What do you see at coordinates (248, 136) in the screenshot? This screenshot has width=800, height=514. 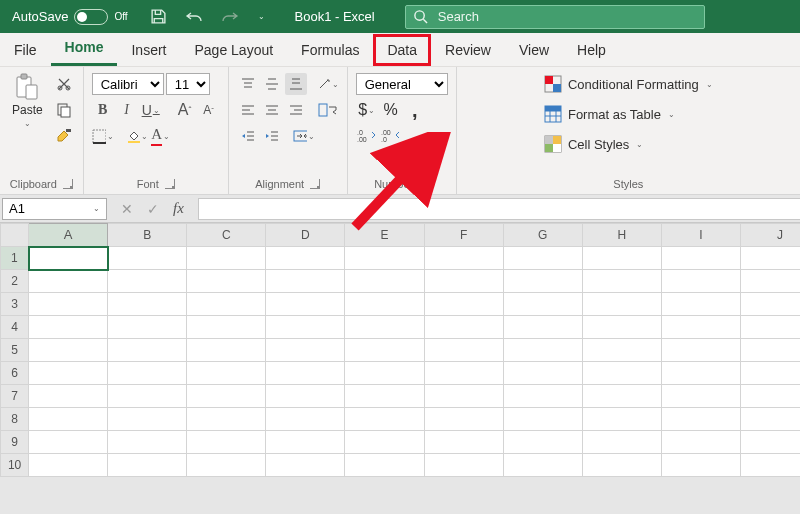 I see `decrease-indent-icon` at bounding box center [248, 136].